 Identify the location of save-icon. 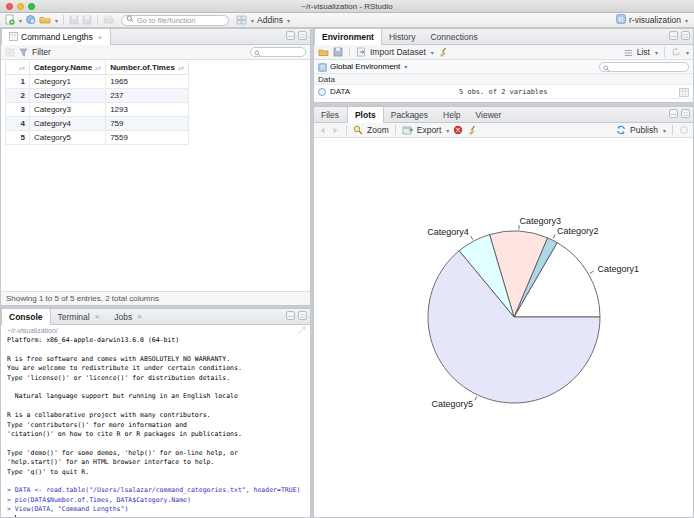
(74, 20).